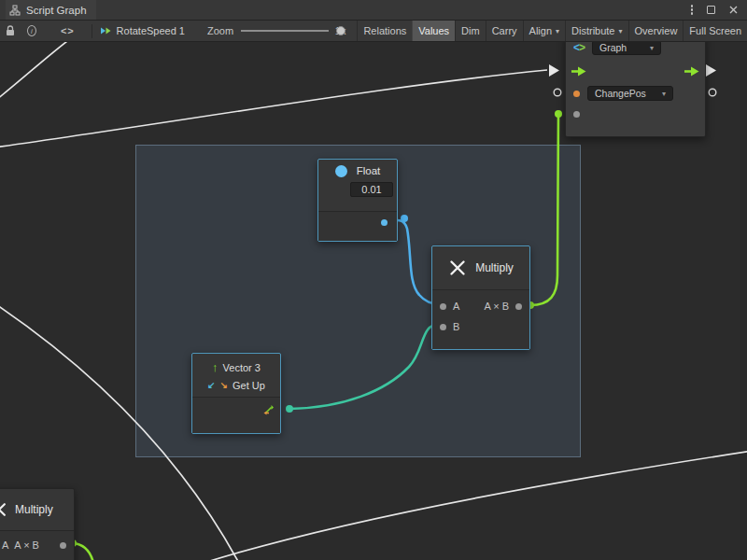 The height and width of the screenshot is (560, 747). Describe the element at coordinates (142, 31) in the screenshot. I see `graph-asset-chip: RotateSpeed 1` at that location.